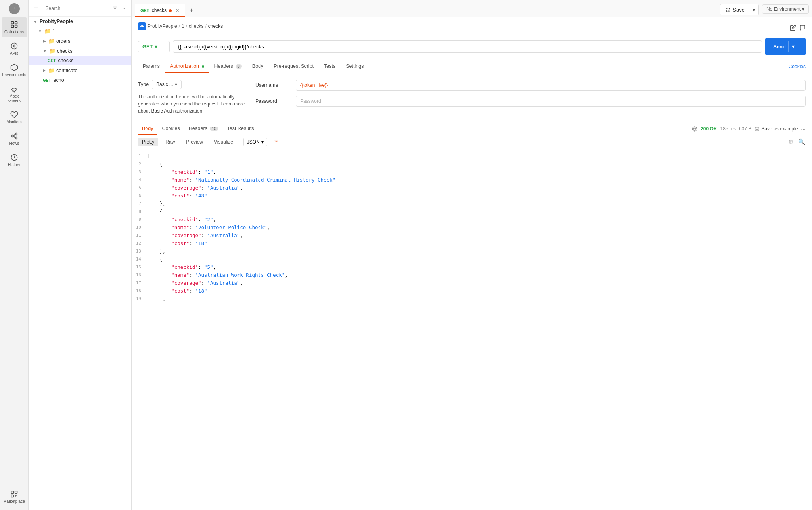  Describe the element at coordinates (754, 10) in the screenshot. I see `save-dropdown-button: ▾` at that location.